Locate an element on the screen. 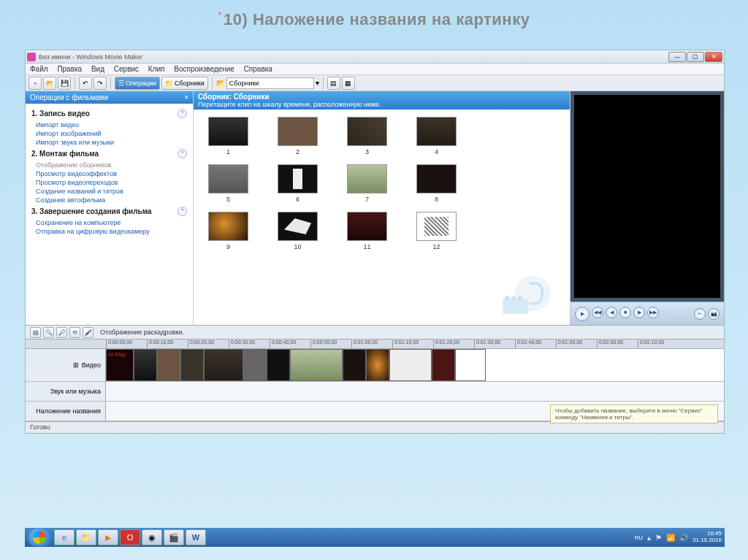  menu-view: Вид is located at coordinates (98, 69).